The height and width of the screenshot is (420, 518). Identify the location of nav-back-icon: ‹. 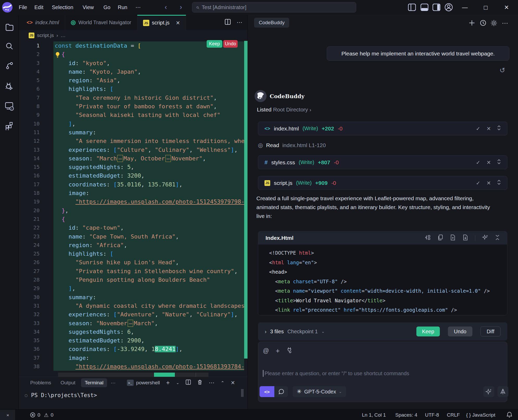
(166, 7).